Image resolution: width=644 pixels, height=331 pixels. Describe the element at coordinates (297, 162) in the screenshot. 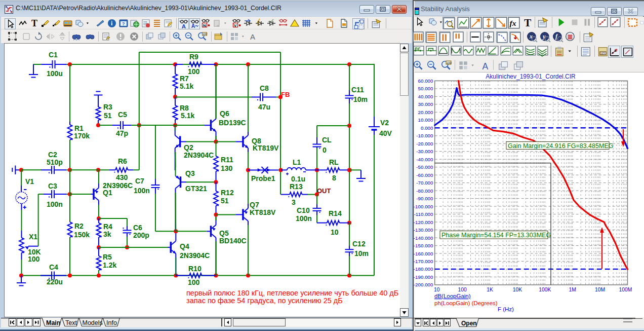

I see `svg-text: L1` at that location.